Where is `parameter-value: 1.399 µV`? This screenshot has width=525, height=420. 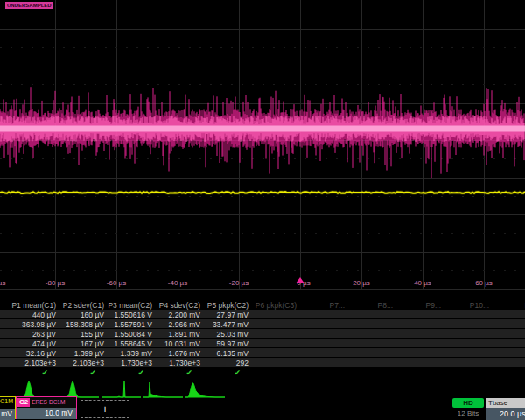 parameter-value: 1.399 µV is located at coordinates (81, 354).